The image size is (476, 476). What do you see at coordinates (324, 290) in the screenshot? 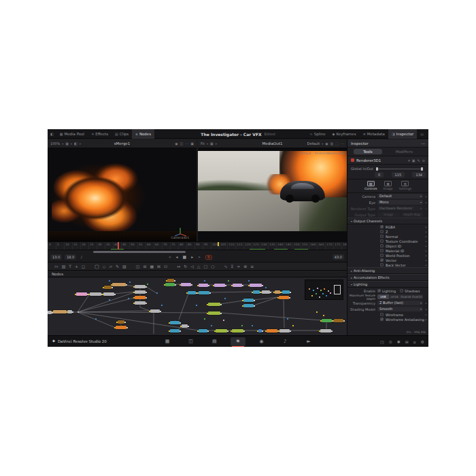
I see `node-graph-minimap` at bounding box center [324, 290].